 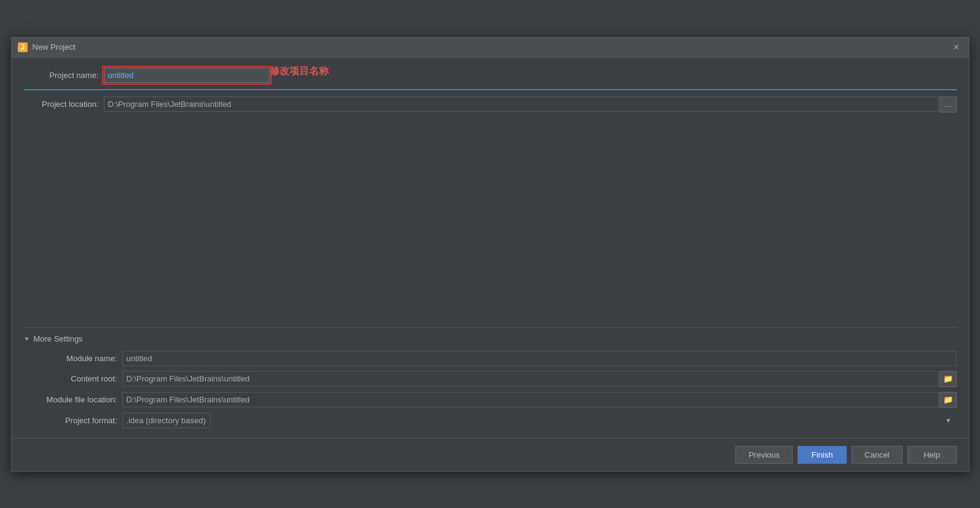 What do you see at coordinates (73, 378) in the screenshot?
I see `content-root-label: Content root:` at bounding box center [73, 378].